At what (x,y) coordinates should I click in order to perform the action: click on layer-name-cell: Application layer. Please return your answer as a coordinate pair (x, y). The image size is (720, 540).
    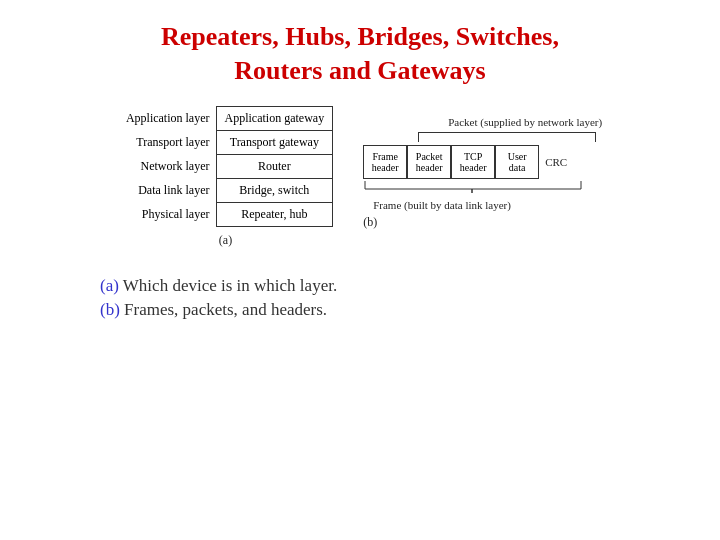
    Looking at the image, I should click on (167, 118).